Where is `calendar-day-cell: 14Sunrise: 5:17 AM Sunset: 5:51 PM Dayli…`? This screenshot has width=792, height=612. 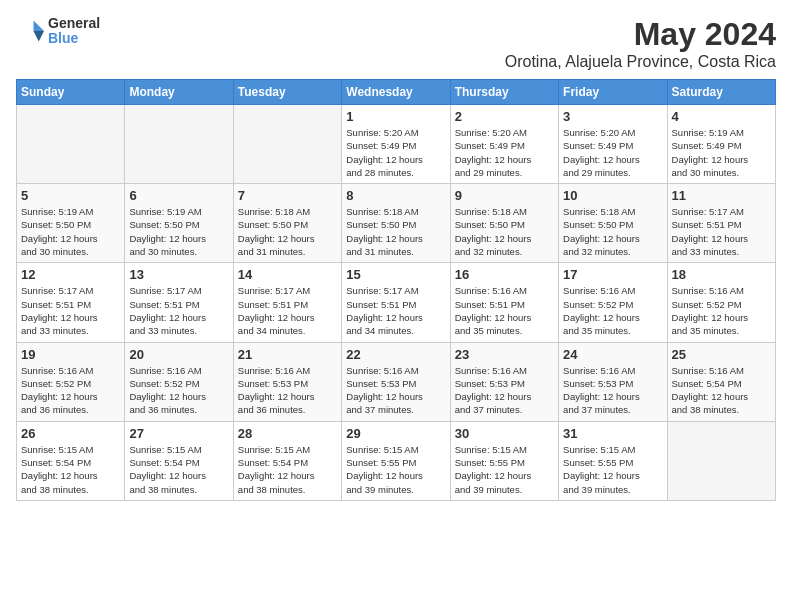
calendar-day-cell: 14Sunrise: 5:17 AM Sunset: 5:51 PM Dayli… is located at coordinates (287, 302).